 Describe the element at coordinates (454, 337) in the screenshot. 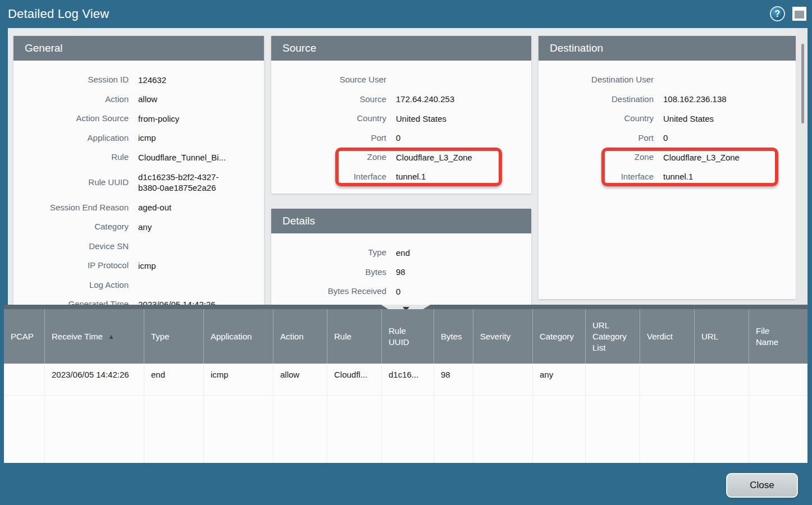

I see `column-header-bytes: Bytes` at that location.